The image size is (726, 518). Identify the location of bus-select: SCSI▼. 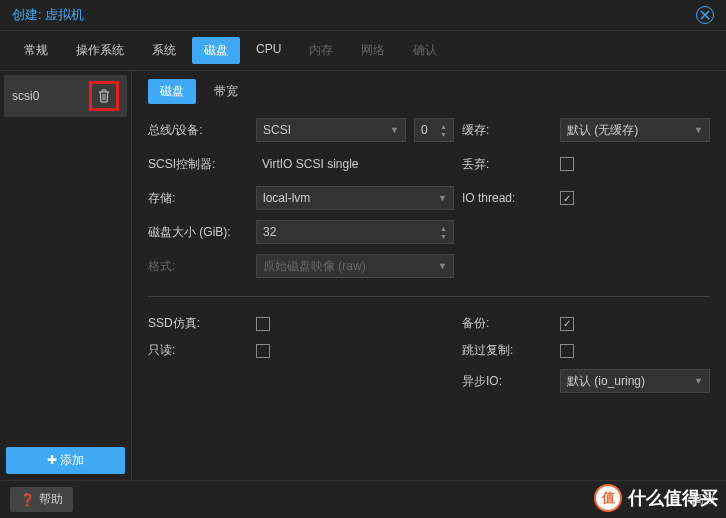
(331, 130).